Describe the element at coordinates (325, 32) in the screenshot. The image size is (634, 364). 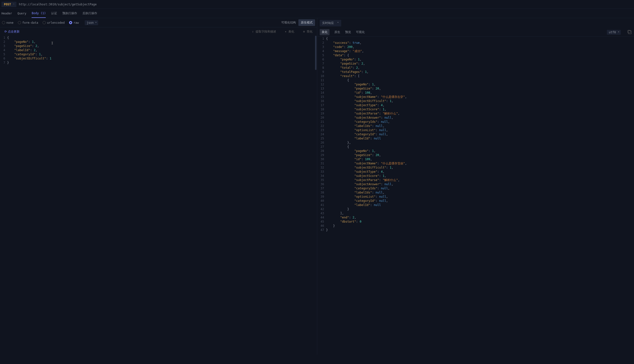
I see `resp-tab-beautify: 美化` at that location.